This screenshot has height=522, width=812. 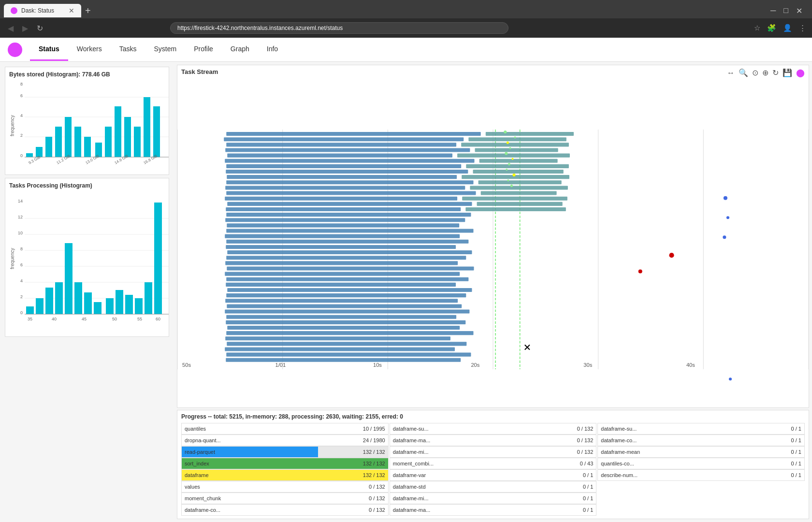 What do you see at coordinates (701, 469) in the screenshot?
I see `progress-col3: dataframe-su... 0 / 1 dataframe-co... 0 …` at bounding box center [701, 469].